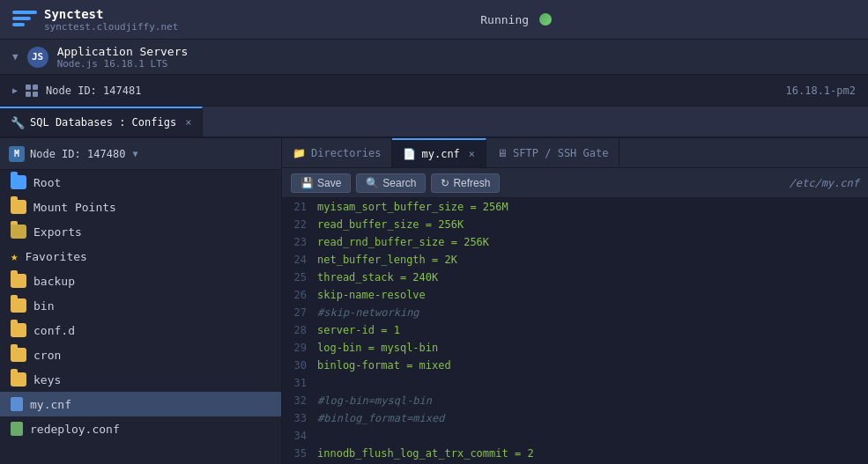  What do you see at coordinates (300, 330) in the screenshot?
I see `line-number: 28` at bounding box center [300, 330].